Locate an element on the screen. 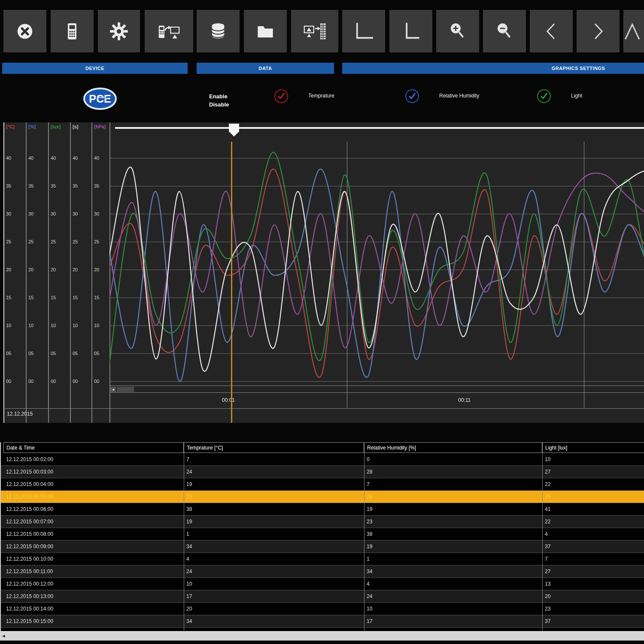 This screenshot has width=644, height=644. table-cell: 4 is located at coordinates (593, 534).